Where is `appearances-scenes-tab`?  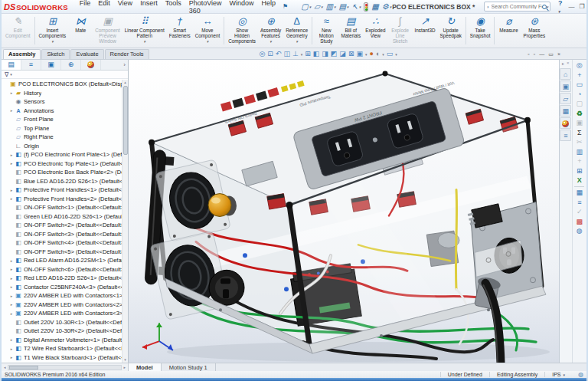 appearances-scenes-tab is located at coordinates (565, 123).